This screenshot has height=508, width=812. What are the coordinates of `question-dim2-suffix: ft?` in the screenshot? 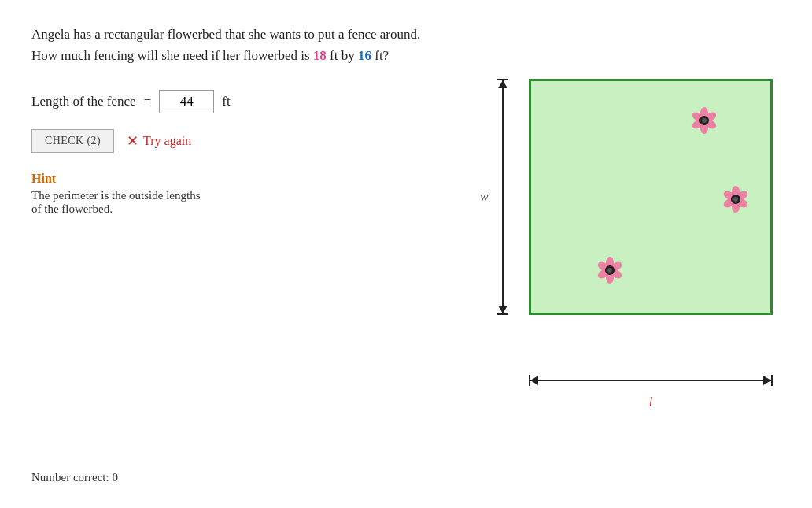 It's located at (380, 55).